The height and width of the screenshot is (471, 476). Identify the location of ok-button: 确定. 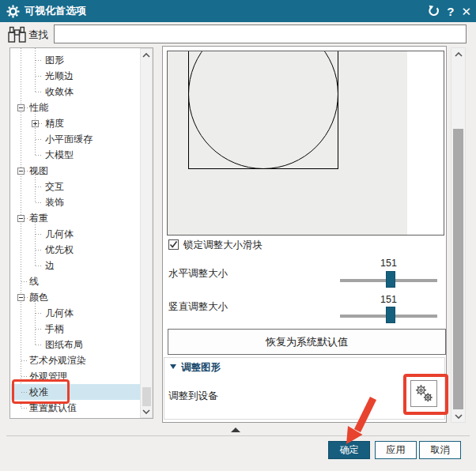
(349, 450).